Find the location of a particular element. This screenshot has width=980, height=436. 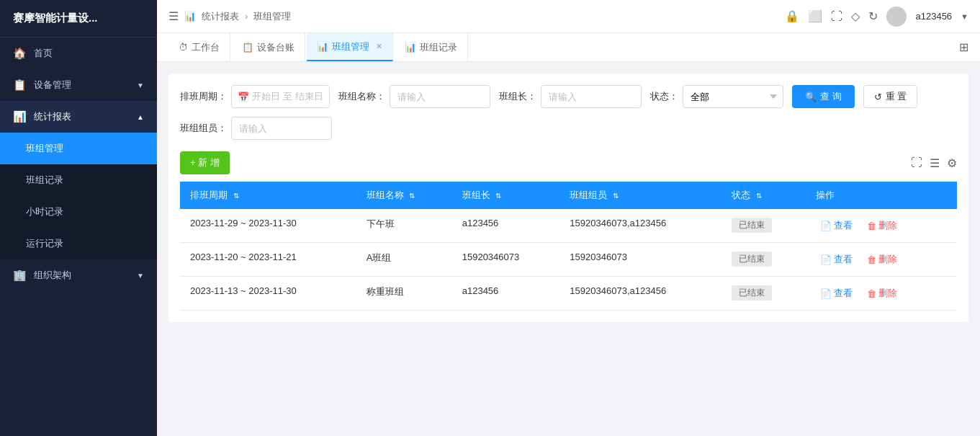

filter-name: 班组名称： is located at coordinates (415, 97).